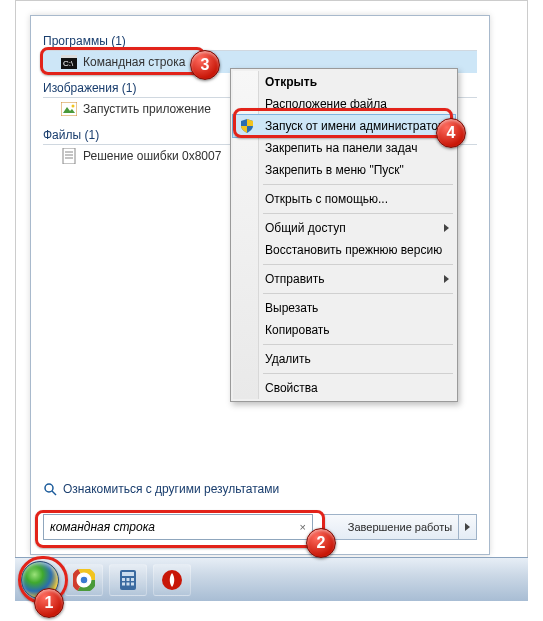 The image size is (543, 621). What do you see at coordinates (302, 527) in the screenshot?
I see `clear-search-icon: ×` at bounding box center [302, 527].